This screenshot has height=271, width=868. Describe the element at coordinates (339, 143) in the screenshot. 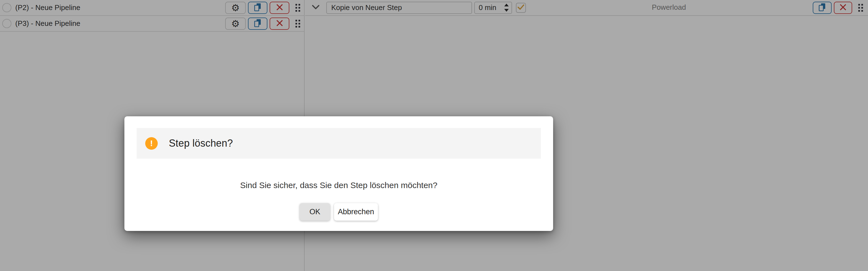

I see `dialog-header: ! Step löschen?` at that location.